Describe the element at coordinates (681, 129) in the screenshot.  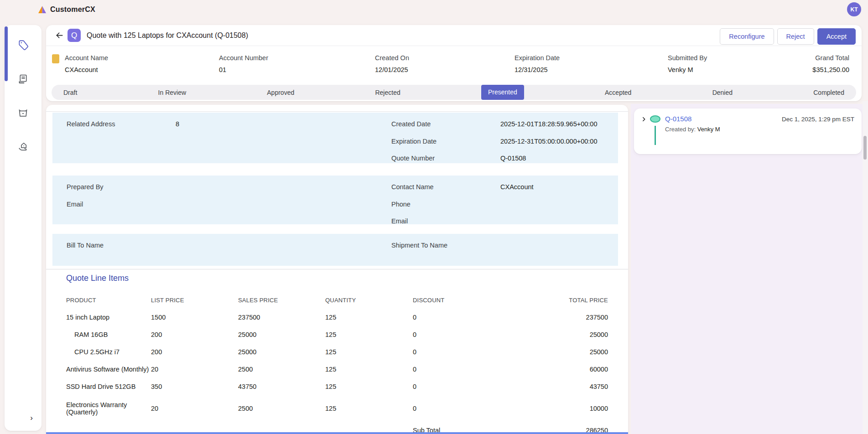
I see `history-created-by-label: Created by:` at that location.